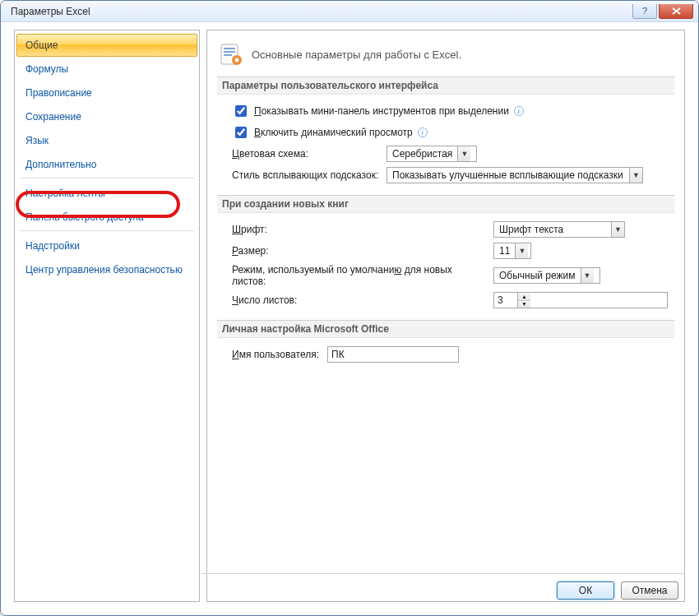  I want to click on cancel-button: Отмена, so click(650, 591).